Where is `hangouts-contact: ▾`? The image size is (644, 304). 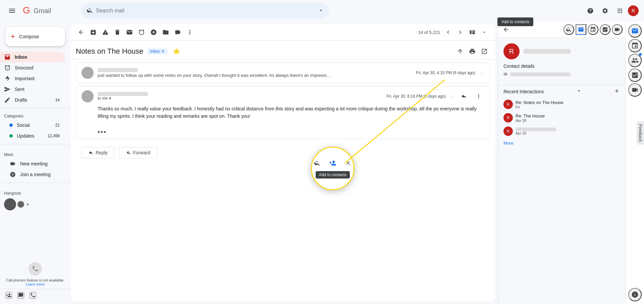 hangouts-contact: ▾ is located at coordinates (35, 204).